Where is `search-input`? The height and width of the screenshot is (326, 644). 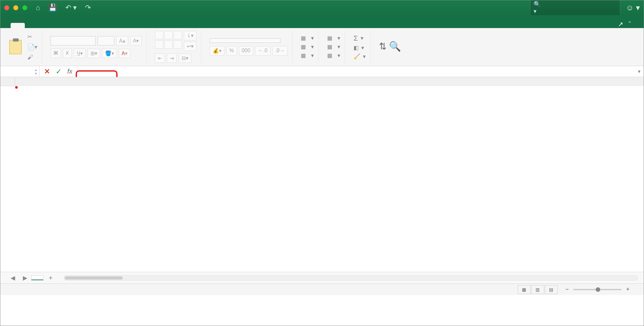
search-input is located at coordinates (581, 8).